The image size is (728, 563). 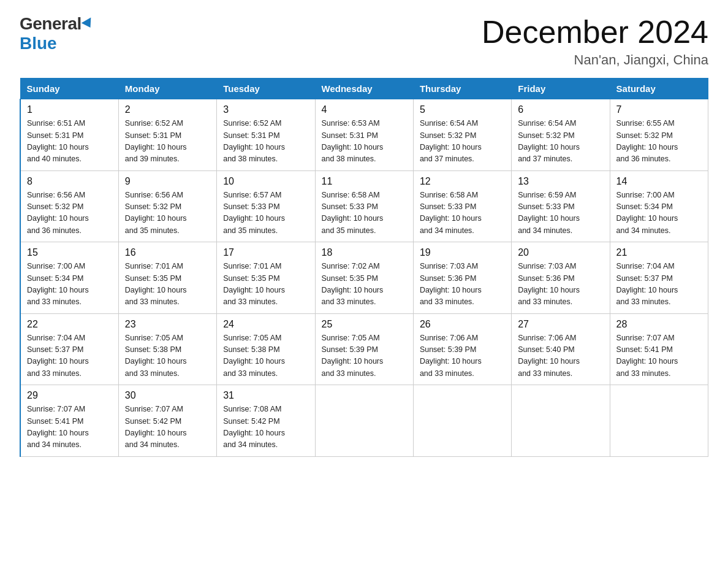 I want to click on table-row: 20 Sunrise: 7:03 AM Sunset: 5:36 PM Dayl…, so click(x=561, y=278).